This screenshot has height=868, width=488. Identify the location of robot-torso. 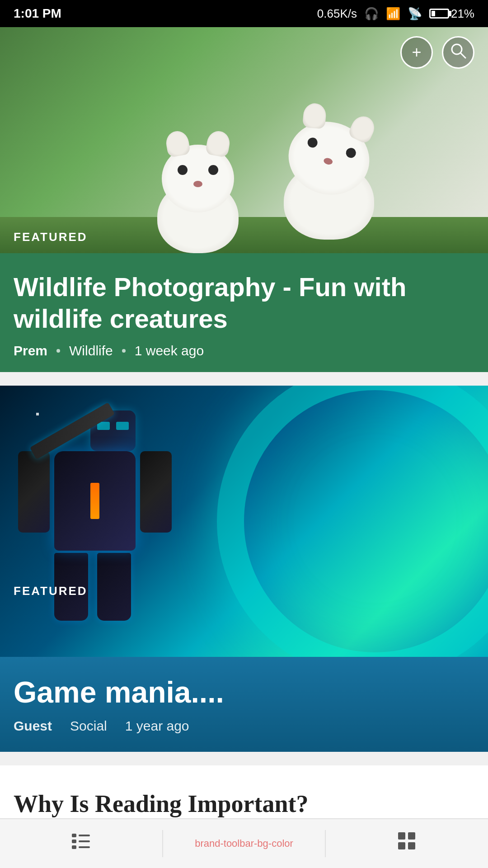
(95, 501).